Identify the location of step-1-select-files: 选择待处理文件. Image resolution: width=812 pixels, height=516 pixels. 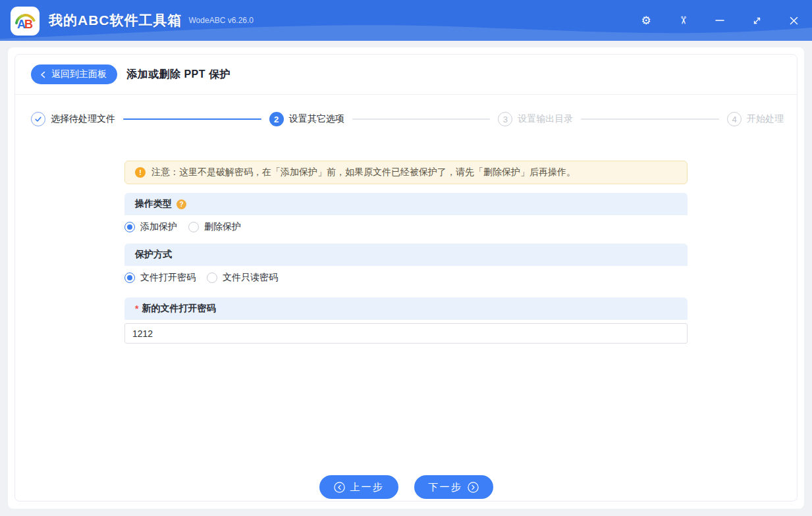
(73, 119).